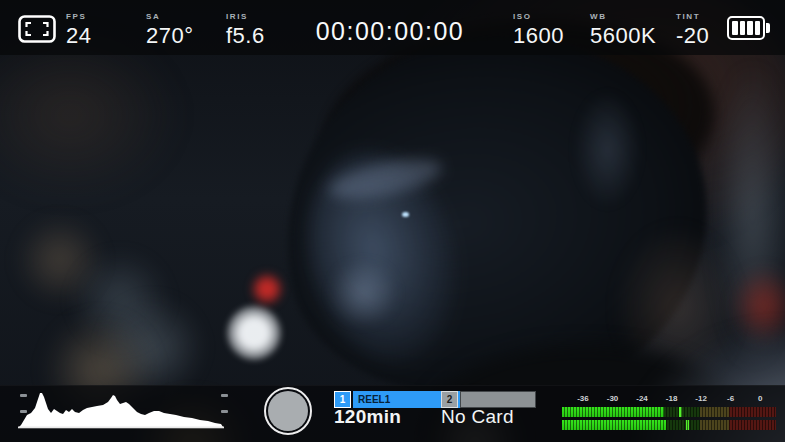 The image size is (785, 442). What do you see at coordinates (267, 289) in the screenshot?
I see `bokeh-light-red` at bounding box center [267, 289].